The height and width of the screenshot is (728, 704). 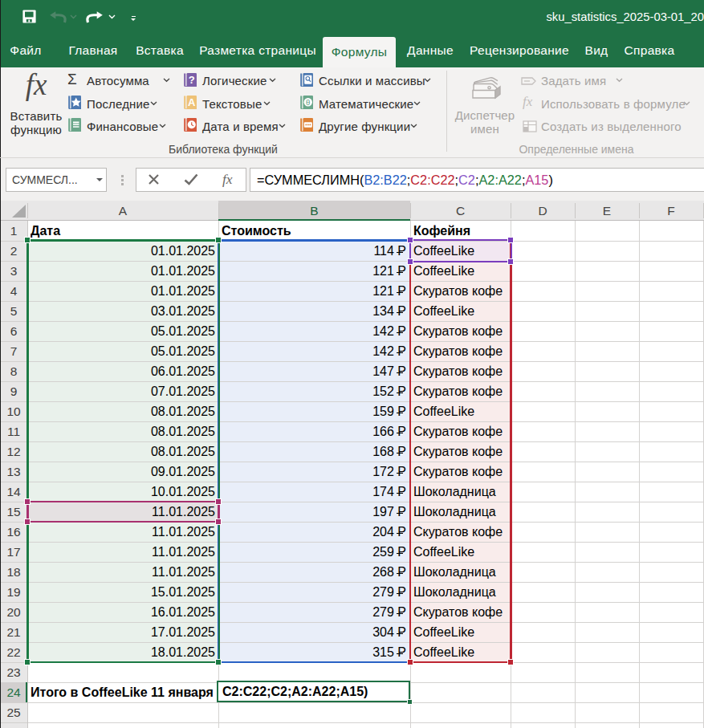 What do you see at coordinates (308, 102) in the screenshot?
I see `svg-text: θ` at bounding box center [308, 102].